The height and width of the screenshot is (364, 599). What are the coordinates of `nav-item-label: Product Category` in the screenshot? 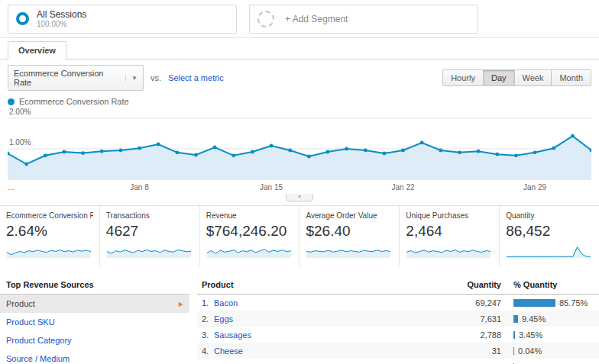 It's located at (39, 340).